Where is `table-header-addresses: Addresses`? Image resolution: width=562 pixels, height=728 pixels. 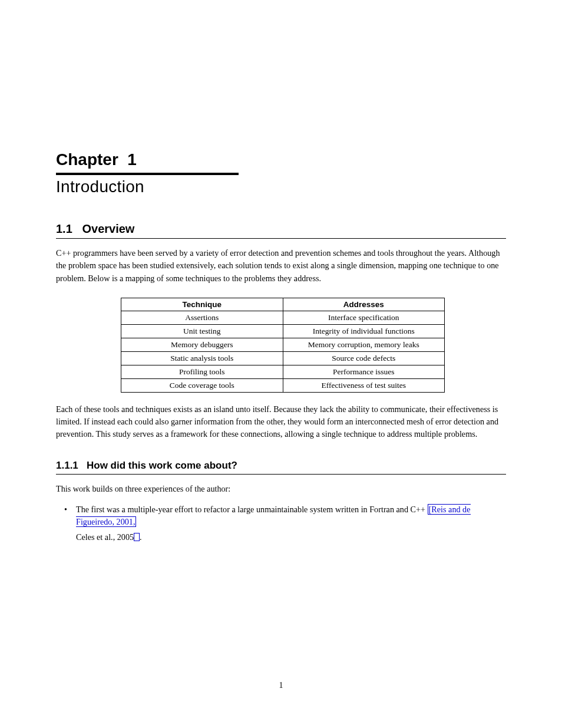 table-header-addresses: Addresses is located at coordinates (364, 304).